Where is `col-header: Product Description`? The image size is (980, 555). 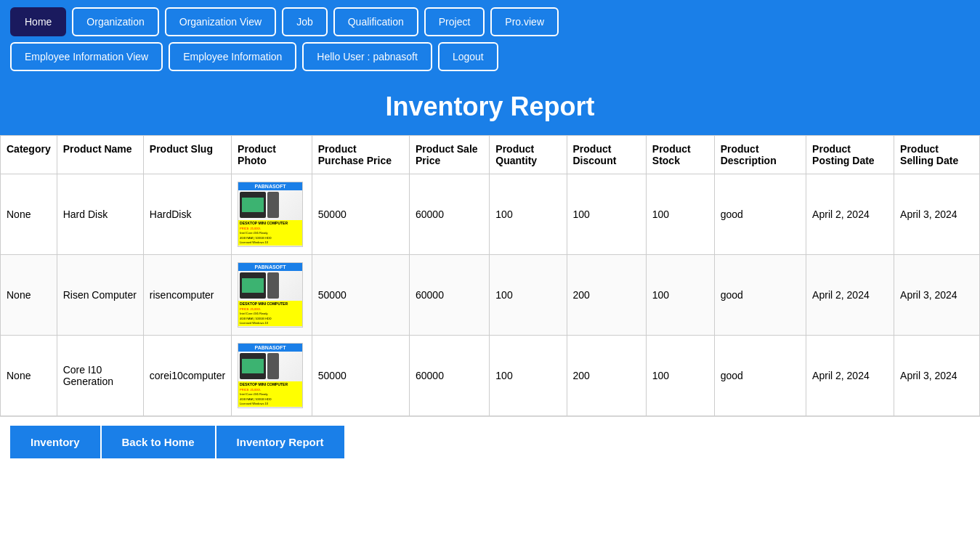
col-header: Product Description is located at coordinates (760, 155).